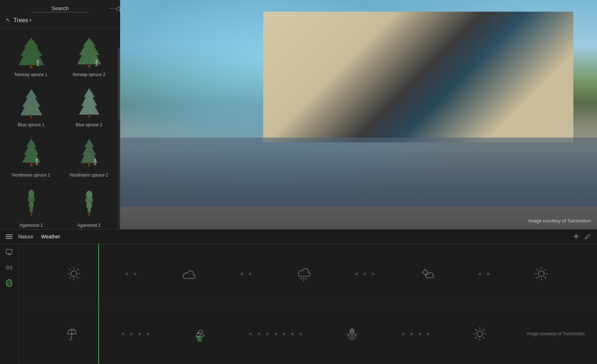 Image resolution: width=597 pixels, height=364 pixels. Describe the element at coordinates (541, 274) in the screenshot. I see `sunny-end-svg` at that location.